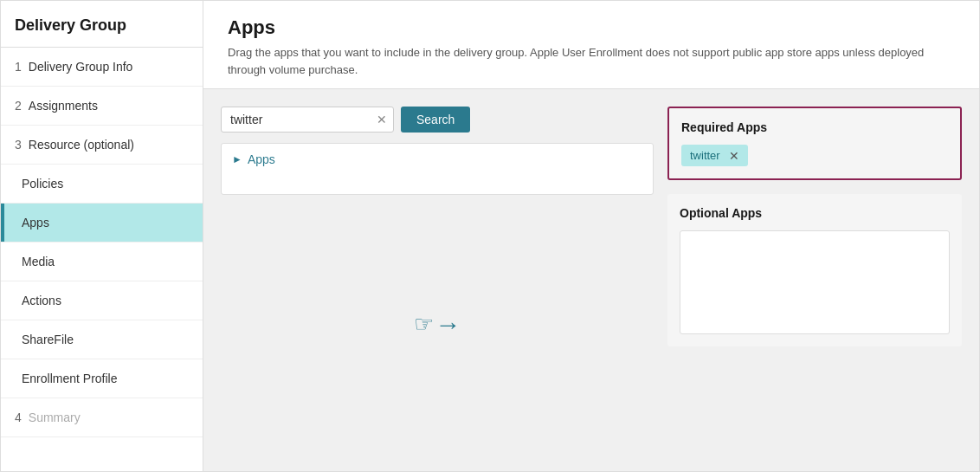  What do you see at coordinates (435, 120) in the screenshot?
I see `search-button: Search` at bounding box center [435, 120].